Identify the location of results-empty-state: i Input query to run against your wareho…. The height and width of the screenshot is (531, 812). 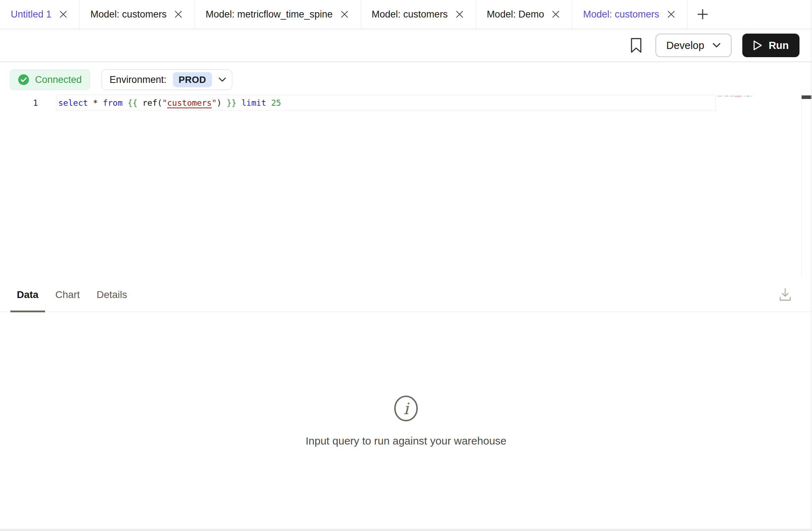
(406, 421).